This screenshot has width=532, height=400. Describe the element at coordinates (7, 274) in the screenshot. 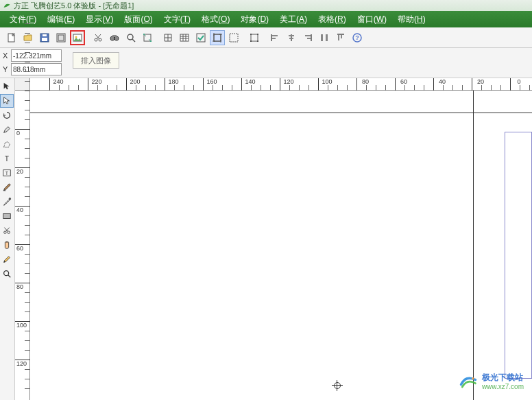

I see `zoom-tool-icon` at that location.